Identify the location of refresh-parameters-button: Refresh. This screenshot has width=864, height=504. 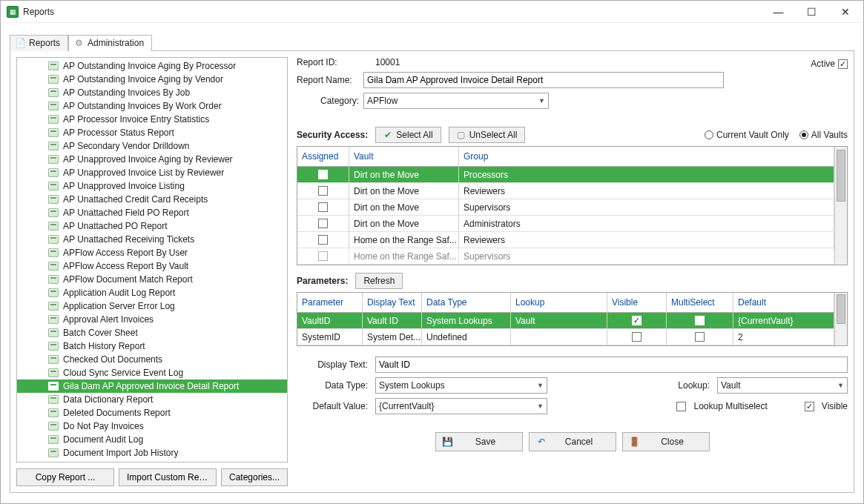
(379, 281).